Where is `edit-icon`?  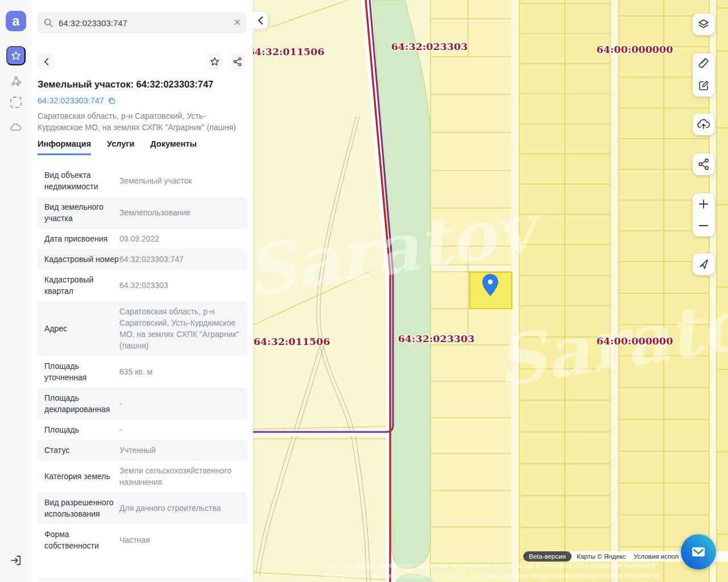
edit-icon is located at coordinates (704, 86).